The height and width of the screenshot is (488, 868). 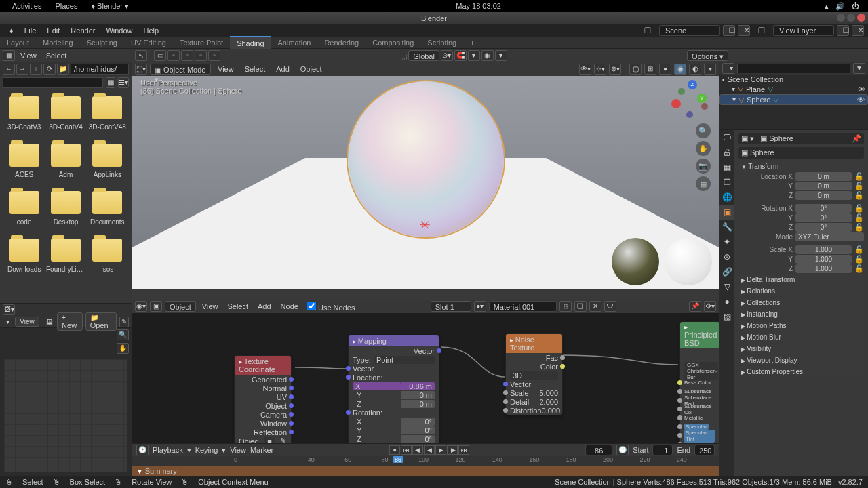 I want to click on menu-edit: Edit, so click(x=53, y=30).